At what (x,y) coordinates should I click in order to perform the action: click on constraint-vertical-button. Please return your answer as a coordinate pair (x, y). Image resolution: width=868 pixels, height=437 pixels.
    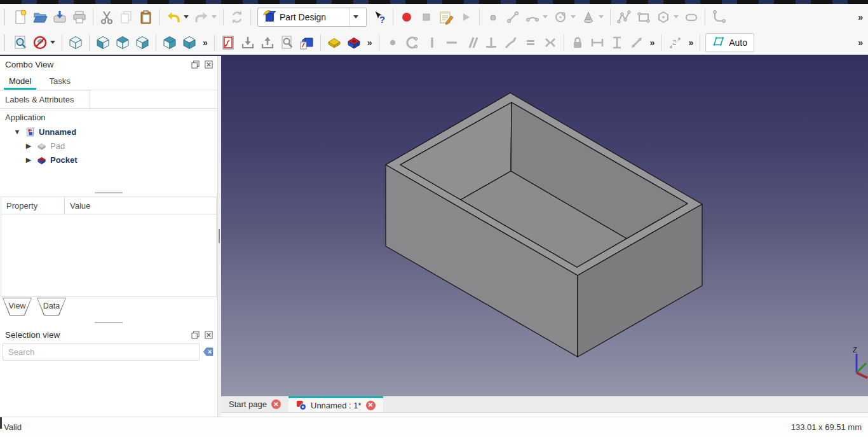
    Looking at the image, I should click on (432, 43).